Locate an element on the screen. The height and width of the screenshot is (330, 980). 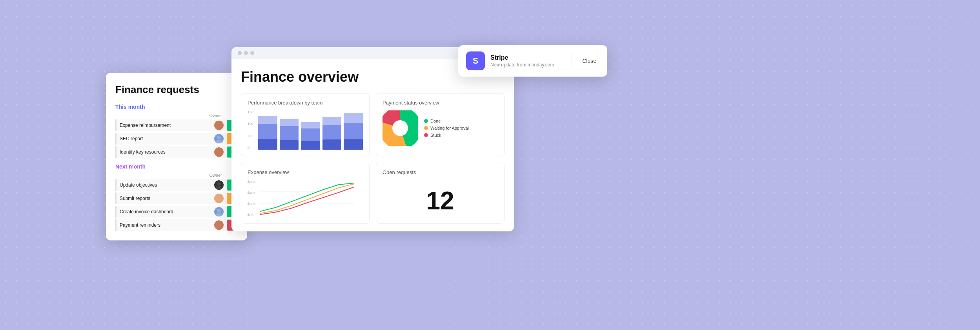
legend-item-stuck: Stuck is located at coordinates (446, 135).